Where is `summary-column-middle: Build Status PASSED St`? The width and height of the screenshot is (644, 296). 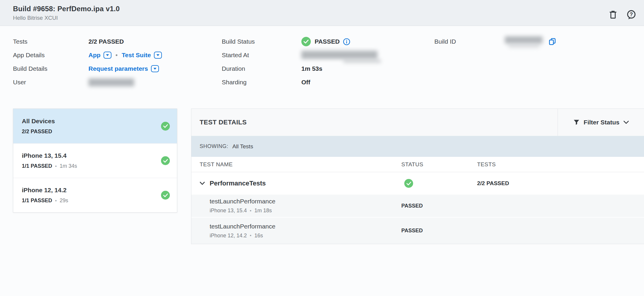
summary-column-middle: Build Status PASSED St is located at coordinates (303, 62).